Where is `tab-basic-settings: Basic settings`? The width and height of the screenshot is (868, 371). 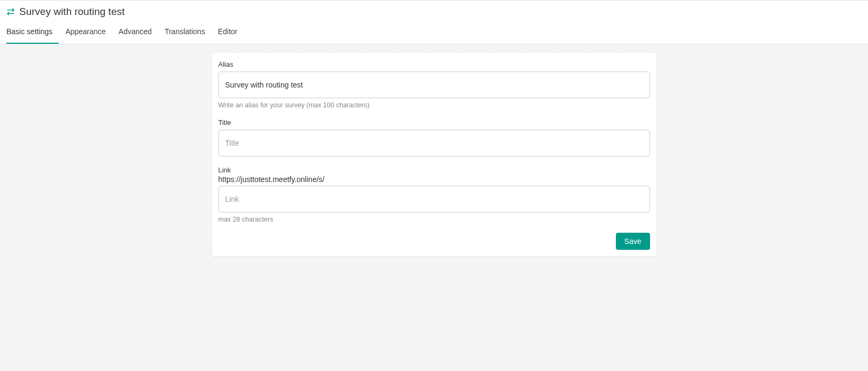 tab-basic-settings: Basic settings is located at coordinates (33, 32).